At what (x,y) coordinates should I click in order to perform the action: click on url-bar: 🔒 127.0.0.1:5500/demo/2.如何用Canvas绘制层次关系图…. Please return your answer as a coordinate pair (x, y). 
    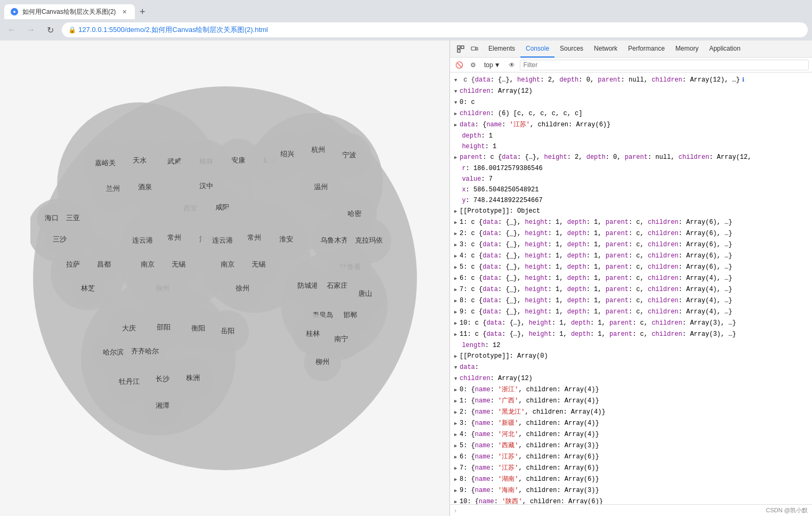
    Looking at the image, I should click on (435, 30).